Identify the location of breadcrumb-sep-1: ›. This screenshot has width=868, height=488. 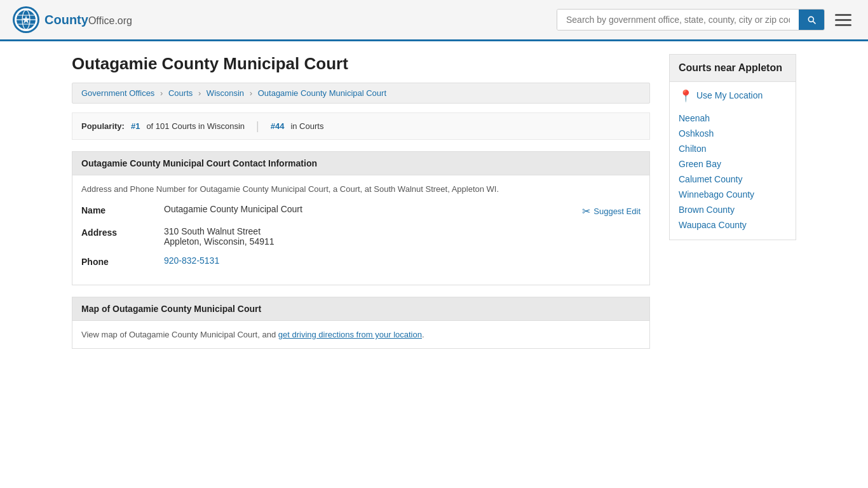
(161, 93).